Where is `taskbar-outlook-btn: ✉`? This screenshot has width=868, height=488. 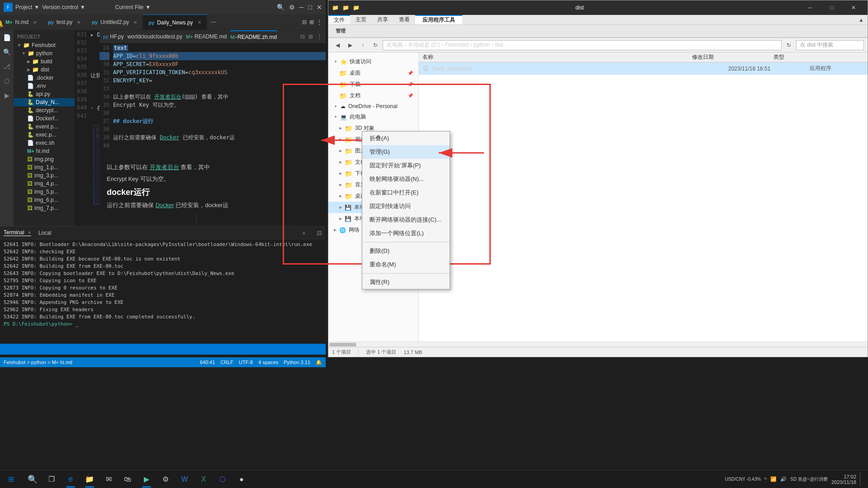 taskbar-outlook-btn: ✉ is located at coordinates (109, 479).